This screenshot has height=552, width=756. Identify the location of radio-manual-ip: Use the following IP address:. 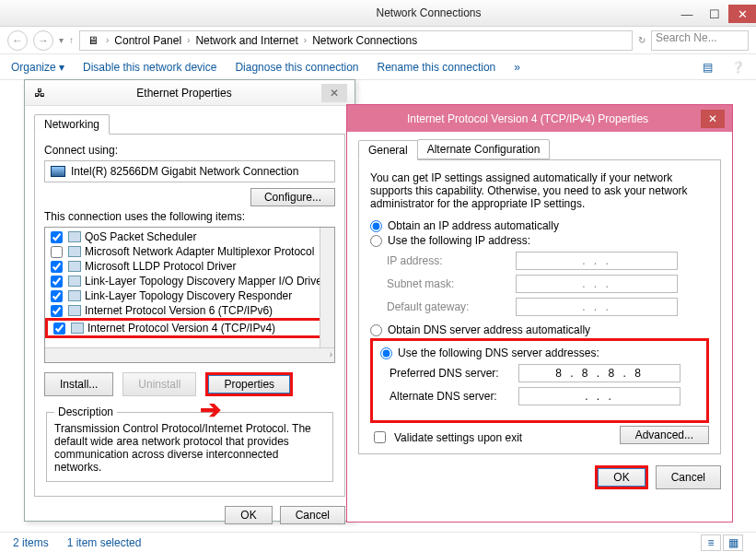
(540, 241).